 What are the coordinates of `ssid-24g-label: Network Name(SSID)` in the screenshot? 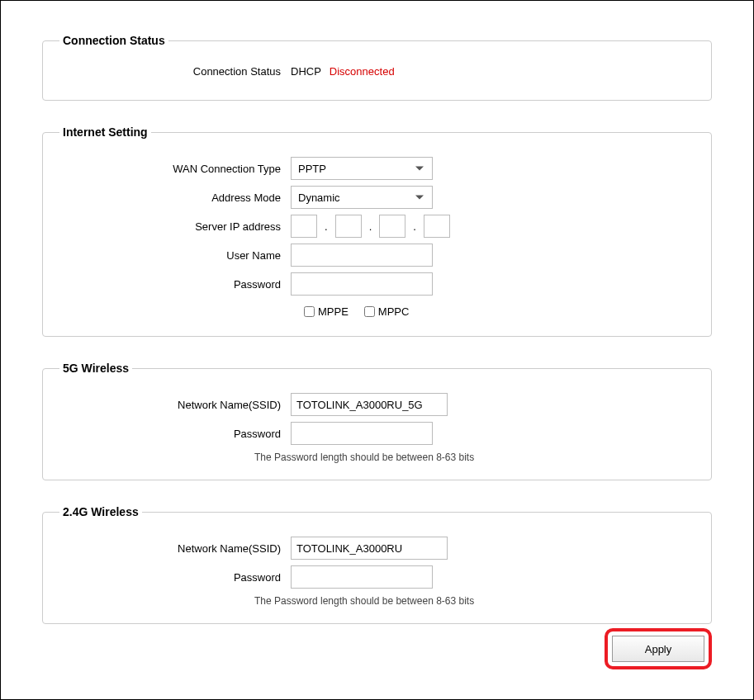 It's located at (175, 548).